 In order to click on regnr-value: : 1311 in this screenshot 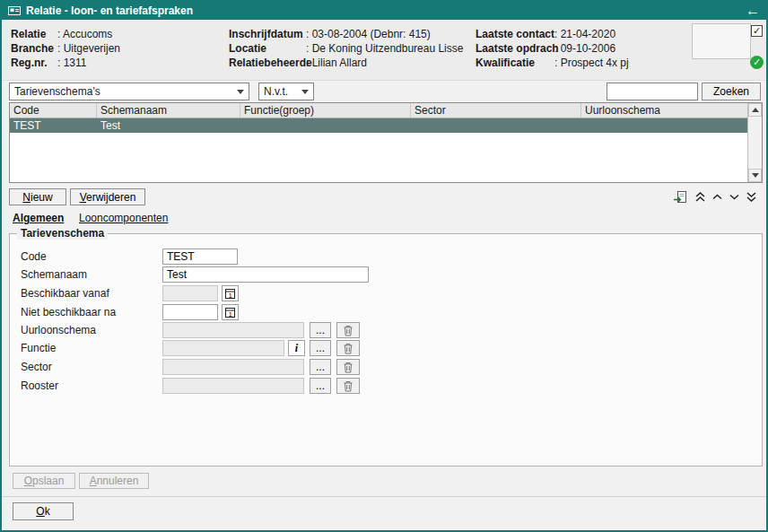, I will do `click(72, 63)`.